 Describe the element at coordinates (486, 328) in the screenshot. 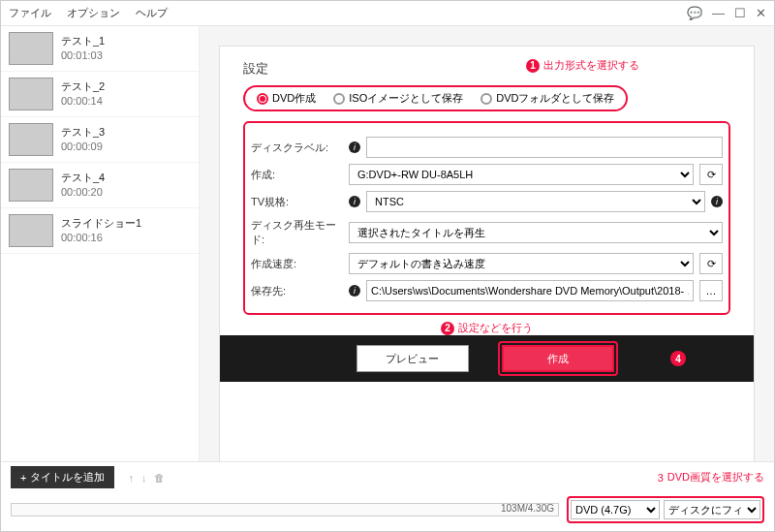

I see `callout-2: 2設定などを行う` at that location.